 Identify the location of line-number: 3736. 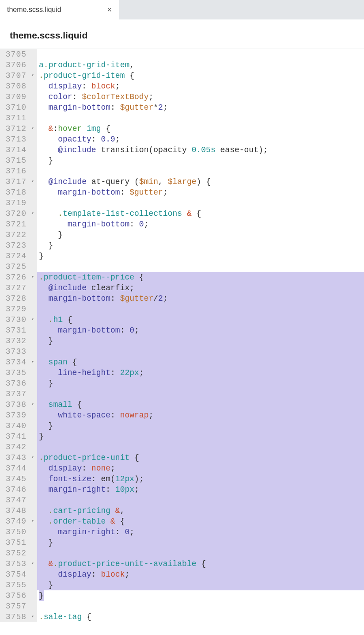
(14, 383).